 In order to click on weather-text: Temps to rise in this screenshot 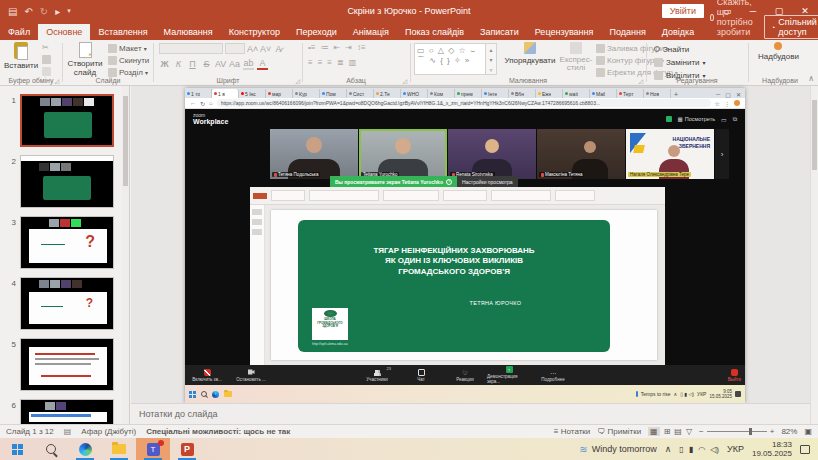, I will do `click(656, 394)`.